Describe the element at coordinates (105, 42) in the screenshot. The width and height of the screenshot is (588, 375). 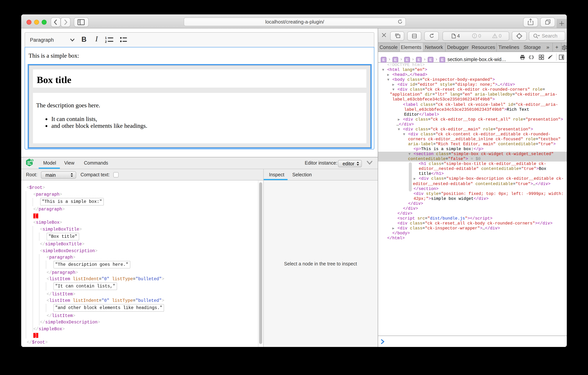
I see `svg-text: 2` at that location.